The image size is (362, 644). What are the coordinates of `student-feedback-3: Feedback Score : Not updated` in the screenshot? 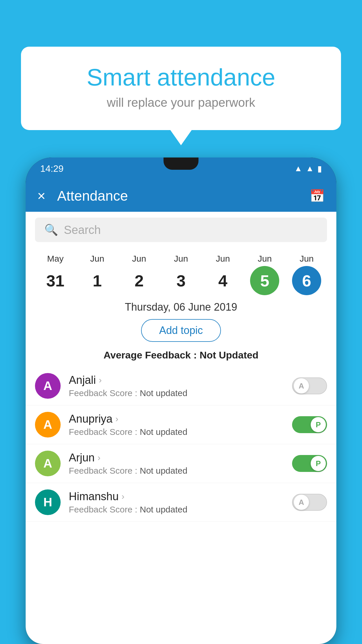 It's located at (176, 510).